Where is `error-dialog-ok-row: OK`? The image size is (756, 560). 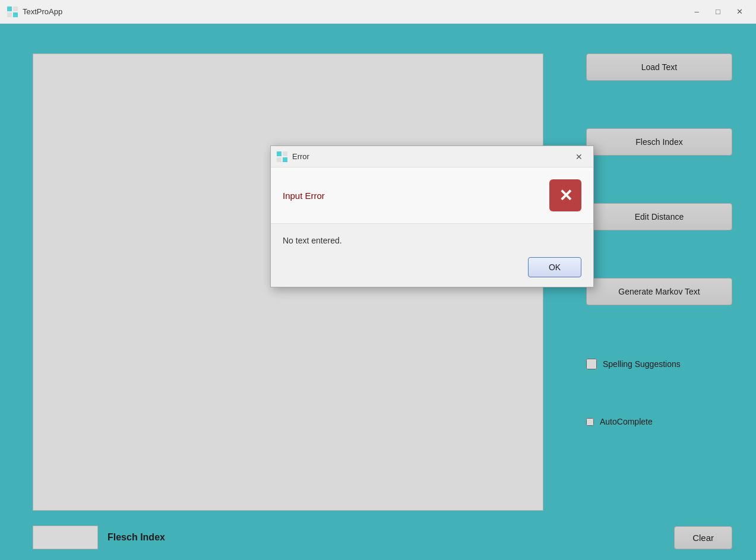 error-dialog-ok-row: OK is located at coordinates (432, 267).